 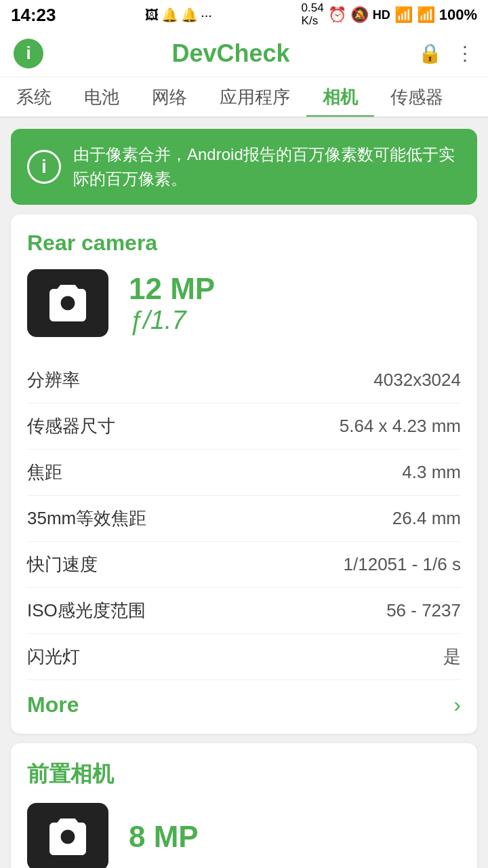 I want to click on front-camera-specs: 8 MP, so click(x=164, y=837).